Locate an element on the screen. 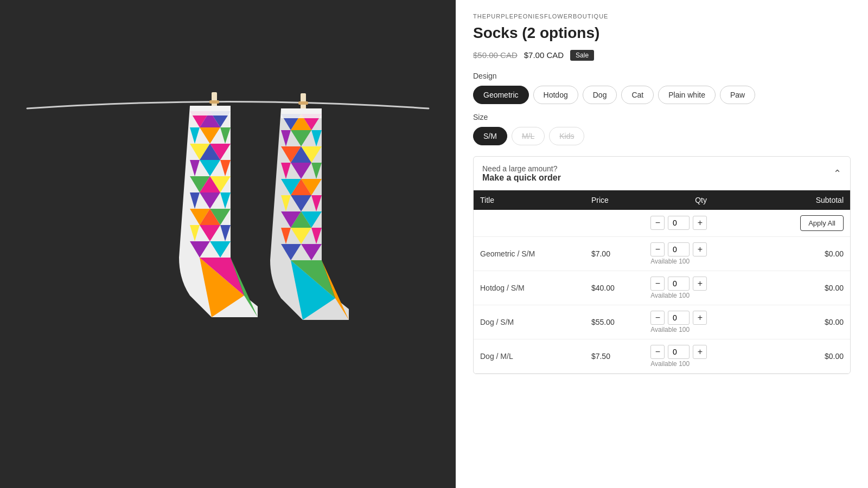 The height and width of the screenshot is (488, 868). design-option-geometric: Geometric is located at coordinates (501, 95).